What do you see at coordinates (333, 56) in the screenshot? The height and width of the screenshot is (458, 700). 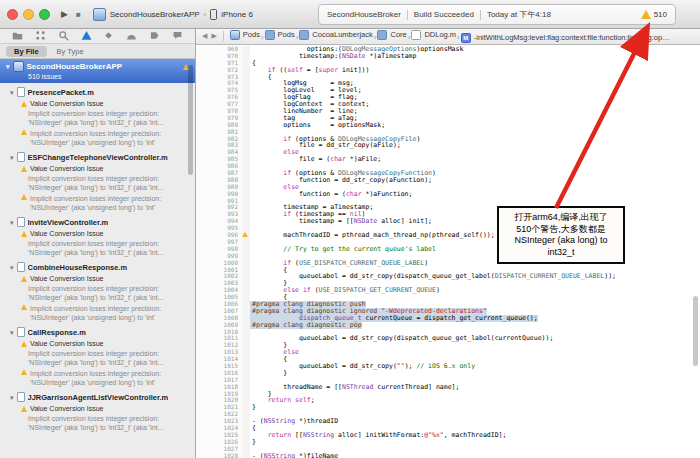 I see `code-text: timestamp:(NSDate *)aTimestamp` at bounding box center [333, 56].